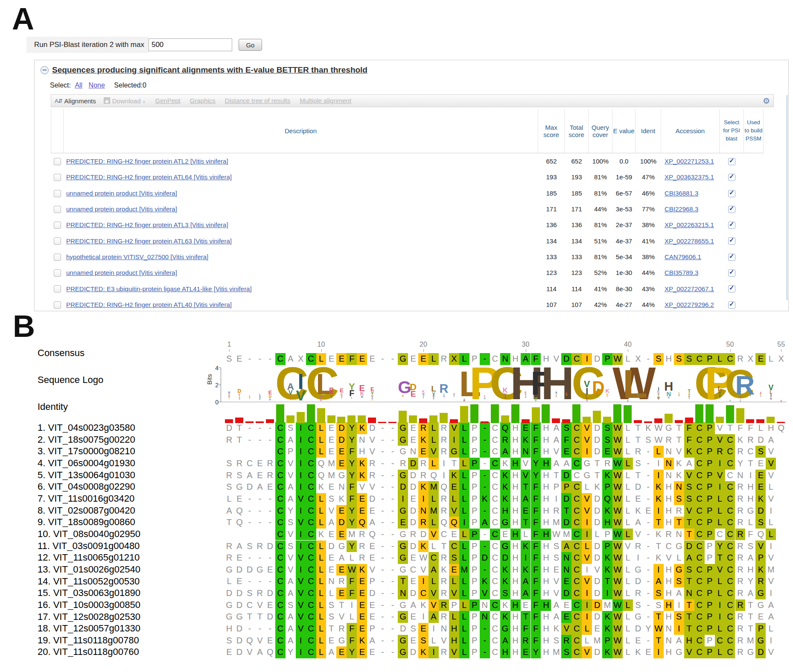  What do you see at coordinates (681, 209) in the screenshot?
I see `accession-link: CBI22968.3` at bounding box center [681, 209].